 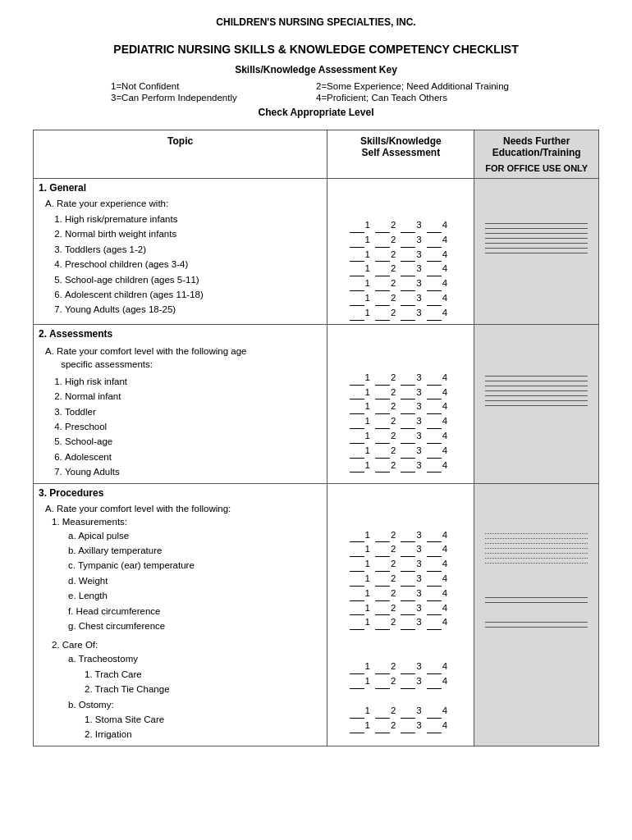 I want to click on list-item: c. Tympanic (ear) temperature, so click(x=195, y=565).